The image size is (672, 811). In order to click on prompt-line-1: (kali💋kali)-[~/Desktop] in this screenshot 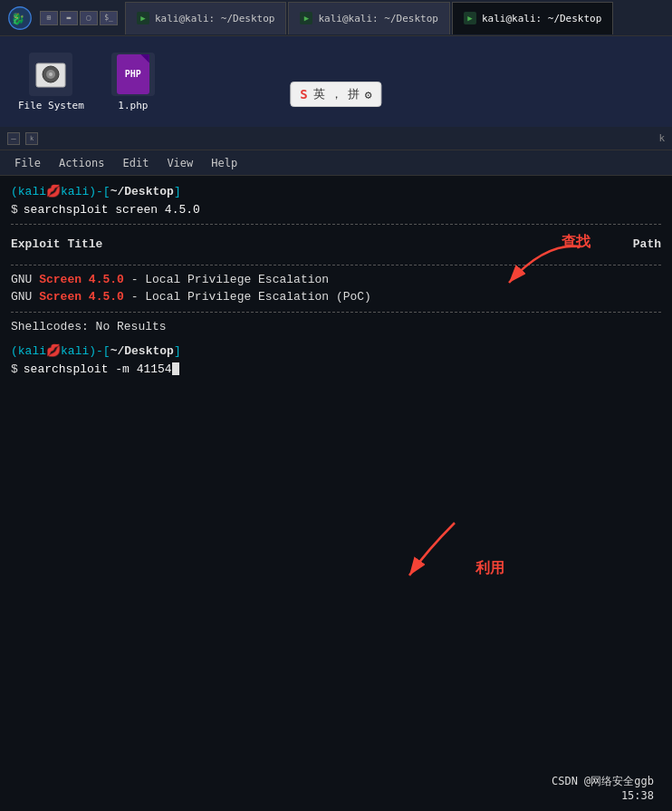, I will do `click(336, 192)`.